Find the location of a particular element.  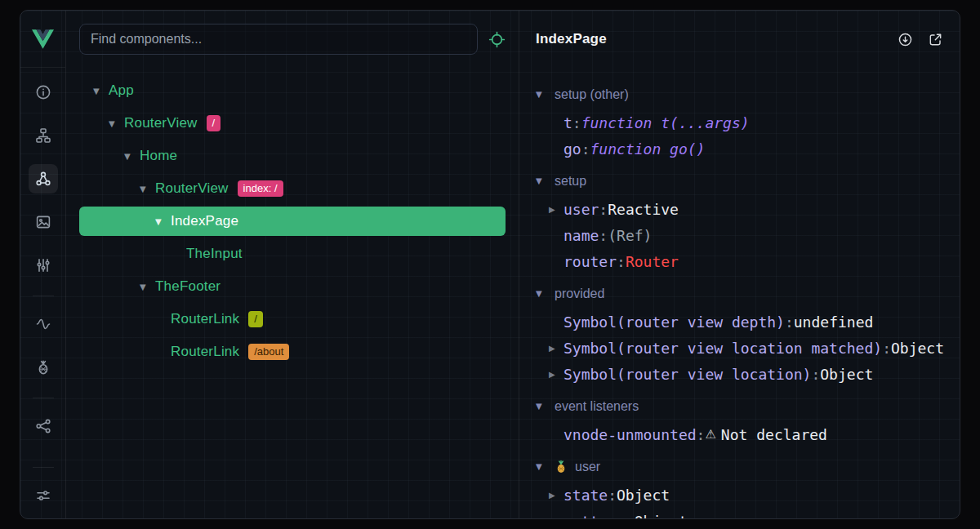

property-key: vnode-unmounted is located at coordinates (630, 434).